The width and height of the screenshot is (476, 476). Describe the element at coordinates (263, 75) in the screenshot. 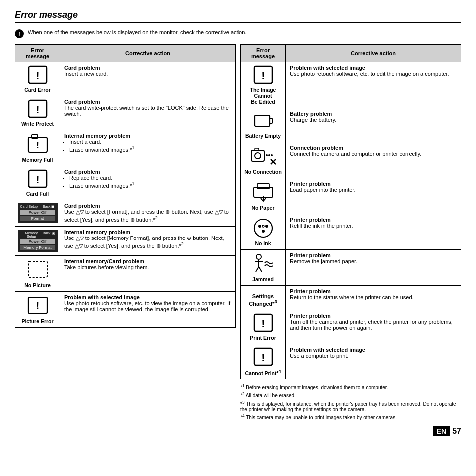

I see `exclamation-card-icon4: !` at that location.